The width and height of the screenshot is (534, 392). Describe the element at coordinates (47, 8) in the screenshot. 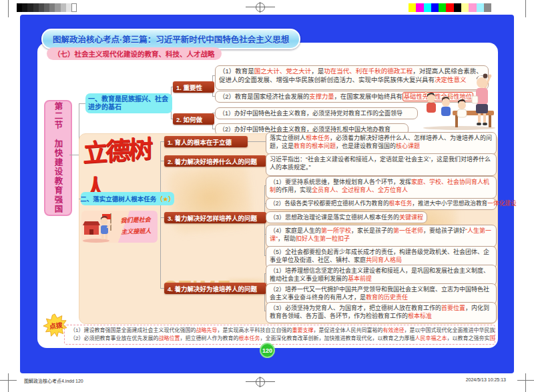

I see `grayscale-calibration-bar` at that location.